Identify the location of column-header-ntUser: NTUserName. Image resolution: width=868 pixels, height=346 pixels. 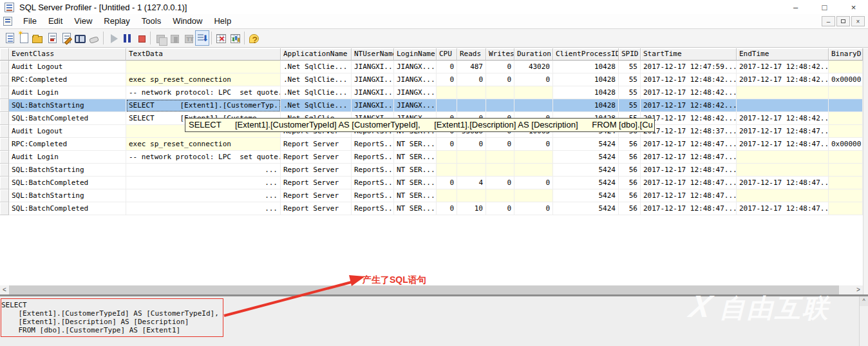
(373, 54).